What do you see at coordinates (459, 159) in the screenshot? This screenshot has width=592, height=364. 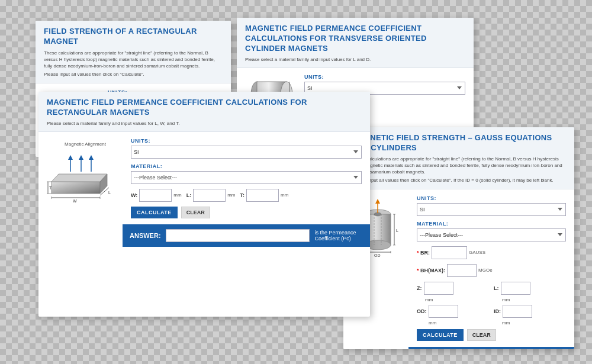 I see `card4-header: MAGNETIC FIELD STRENGTH – GAUSS EQUATION…` at bounding box center [459, 159].